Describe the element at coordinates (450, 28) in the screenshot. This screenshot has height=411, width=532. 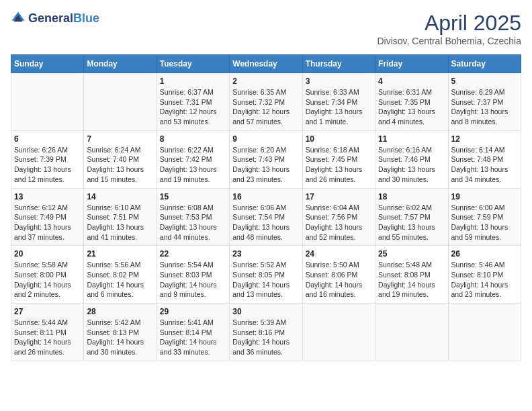
I see `title-block: April 2025 Divisov, Central Bohemia, Cze…` at that location.